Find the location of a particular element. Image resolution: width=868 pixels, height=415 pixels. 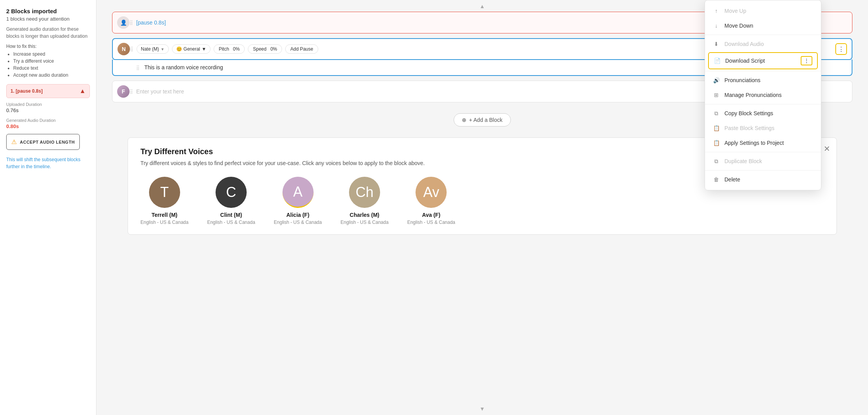

move-up-icon: ↑ is located at coordinates (716, 11).